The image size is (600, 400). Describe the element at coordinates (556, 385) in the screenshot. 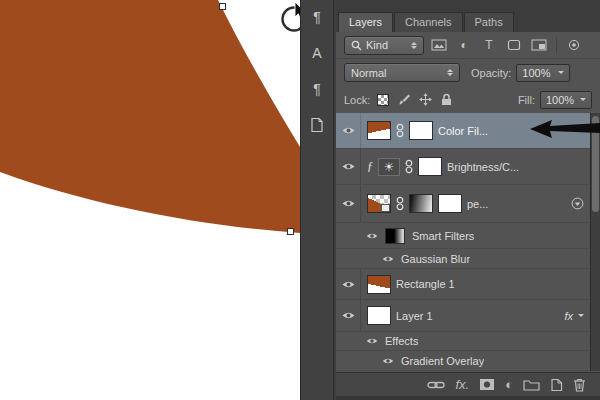

I see `new-layer-icon` at that location.